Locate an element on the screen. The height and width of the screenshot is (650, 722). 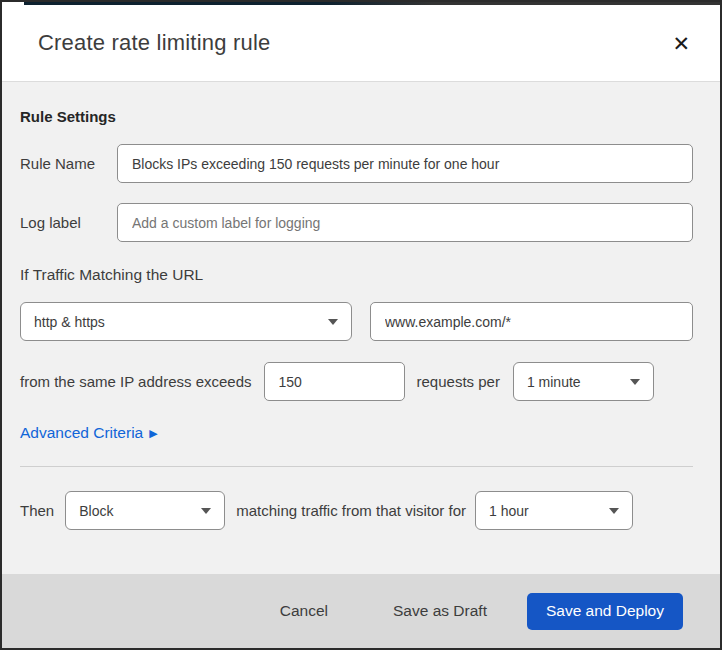
scheme-select-value: http & https is located at coordinates (70, 322).